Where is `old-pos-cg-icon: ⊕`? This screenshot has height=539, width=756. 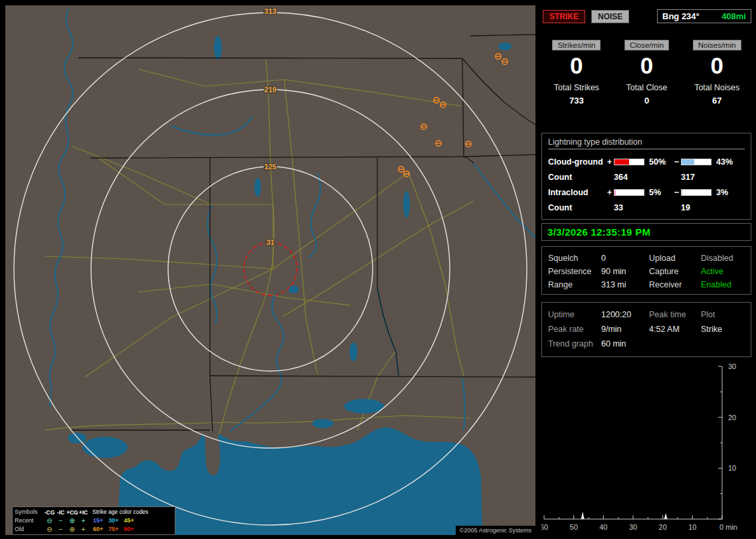
old-pos-cg-icon: ⊕ is located at coordinates (72, 530).